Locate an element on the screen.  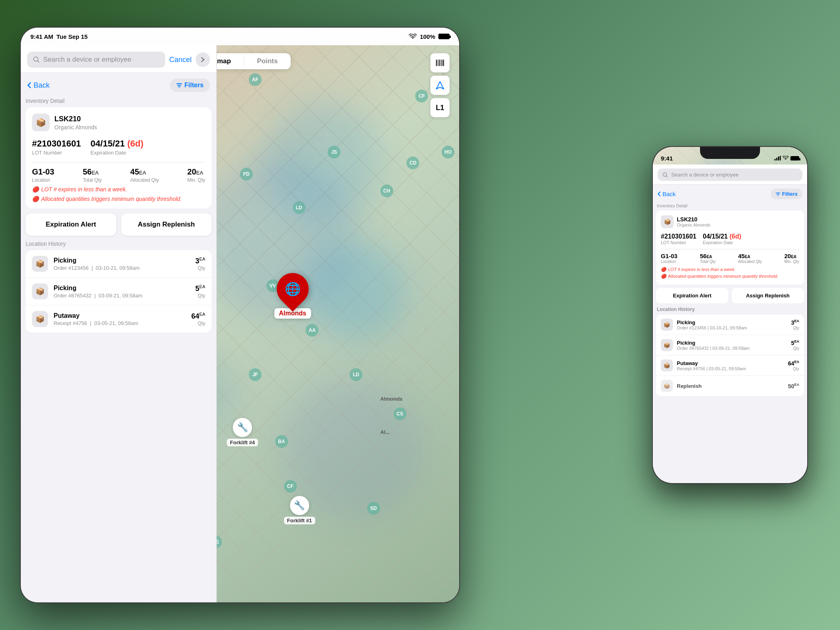
iphone-signal-icon is located at coordinates (778, 158).